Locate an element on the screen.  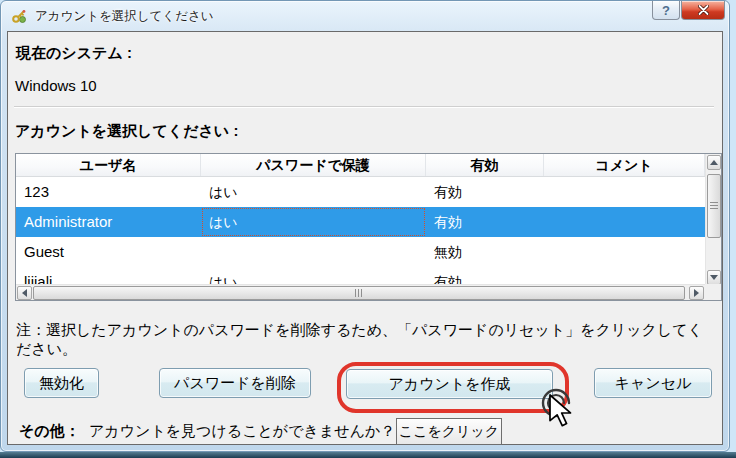
horizontal-scroll-thumb is located at coordinates (359, 293).